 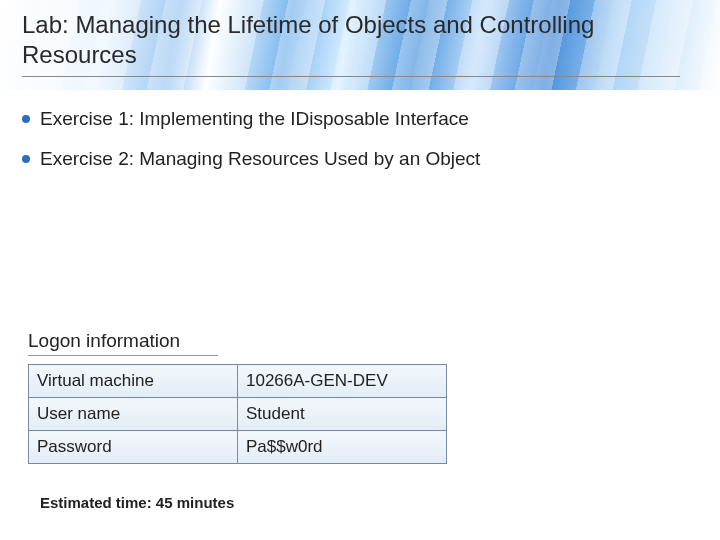 What do you see at coordinates (360, 119) in the screenshot?
I see `exercise-item: Exercise 1: Implementing the IDisposable…` at bounding box center [360, 119].